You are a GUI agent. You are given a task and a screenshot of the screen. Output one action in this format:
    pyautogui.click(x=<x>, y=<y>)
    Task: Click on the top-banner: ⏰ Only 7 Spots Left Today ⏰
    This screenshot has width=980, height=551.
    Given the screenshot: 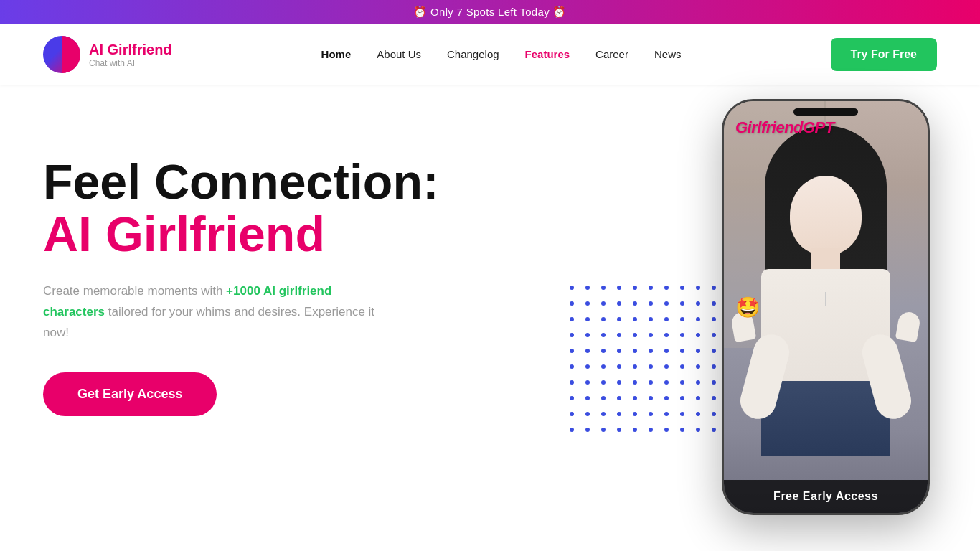 What is the action you would take?
    pyautogui.click(x=490, y=12)
    